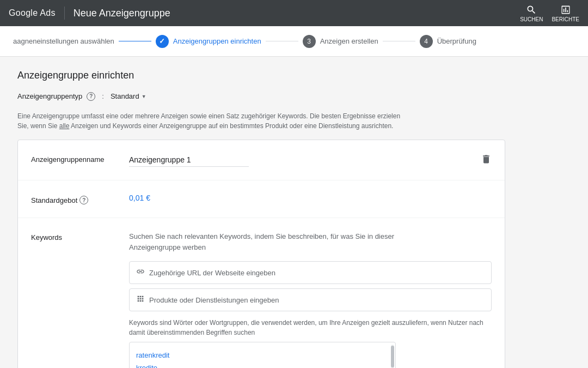  I want to click on url-link-icon, so click(140, 272).